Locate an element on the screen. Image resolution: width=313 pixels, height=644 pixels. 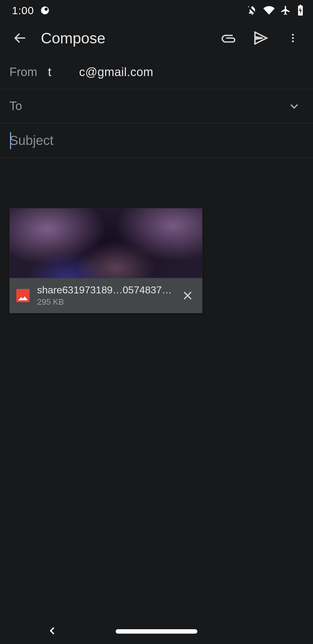
attachment-filename: share631973189…05748371.png is located at coordinates (105, 290).